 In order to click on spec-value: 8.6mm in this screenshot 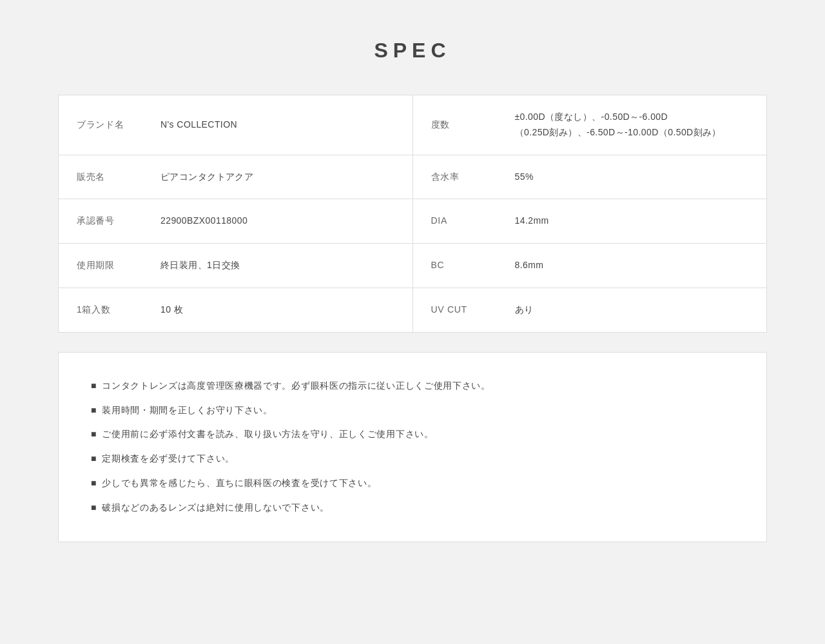, I will do `click(530, 266)`.